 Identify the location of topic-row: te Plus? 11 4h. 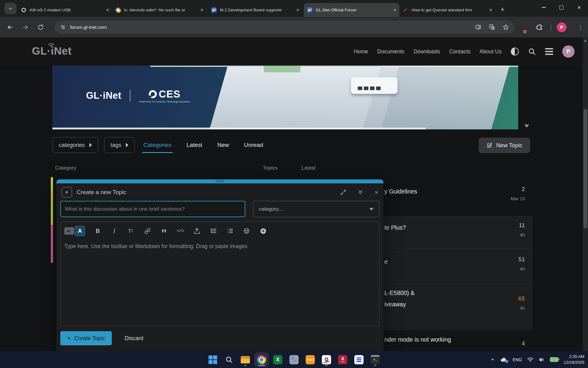
(458, 232).